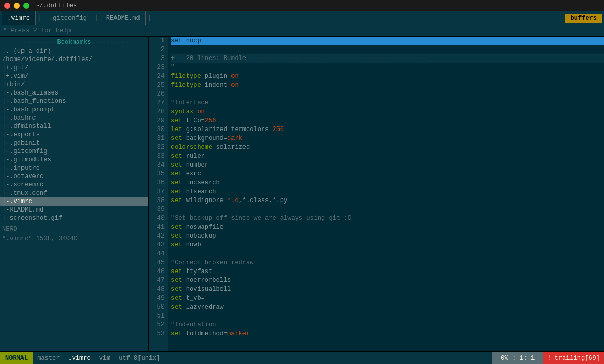  I want to click on sidebar-item: |-.gitconfig, so click(74, 151).